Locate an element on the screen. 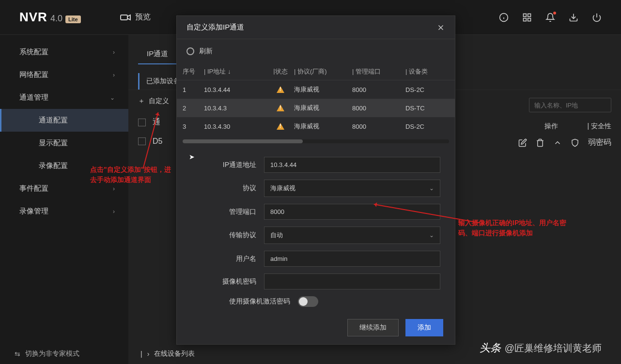  modal-footer: 继续添加 添加 is located at coordinates (395, 328).